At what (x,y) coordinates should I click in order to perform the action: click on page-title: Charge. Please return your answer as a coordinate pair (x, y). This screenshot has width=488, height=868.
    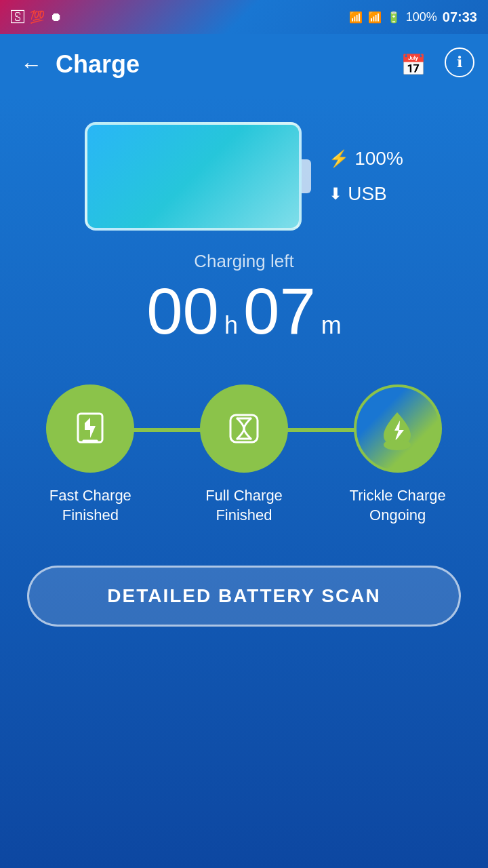
    Looking at the image, I should click on (225, 64).